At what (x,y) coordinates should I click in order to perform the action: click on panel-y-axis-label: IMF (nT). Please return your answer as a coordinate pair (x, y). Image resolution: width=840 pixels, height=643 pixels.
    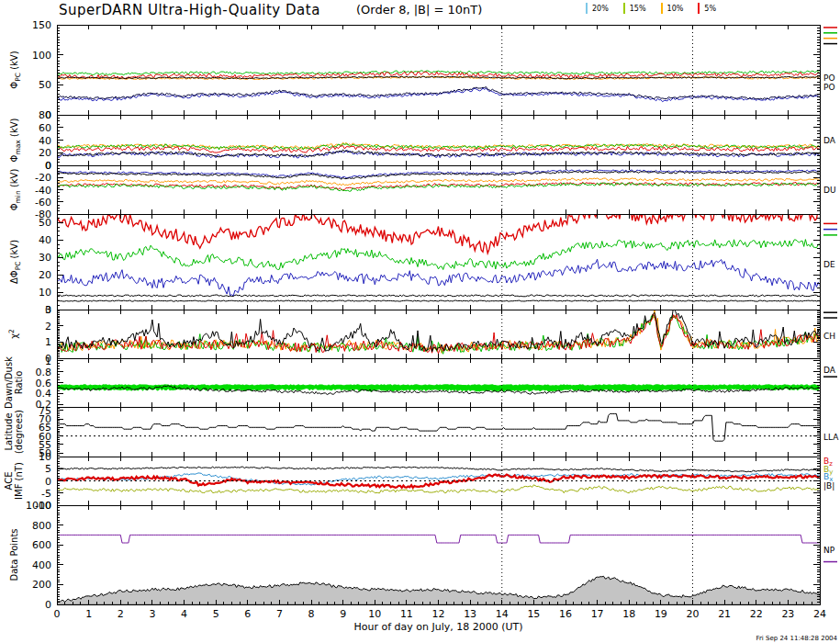
    Looking at the image, I should click on (18, 481).